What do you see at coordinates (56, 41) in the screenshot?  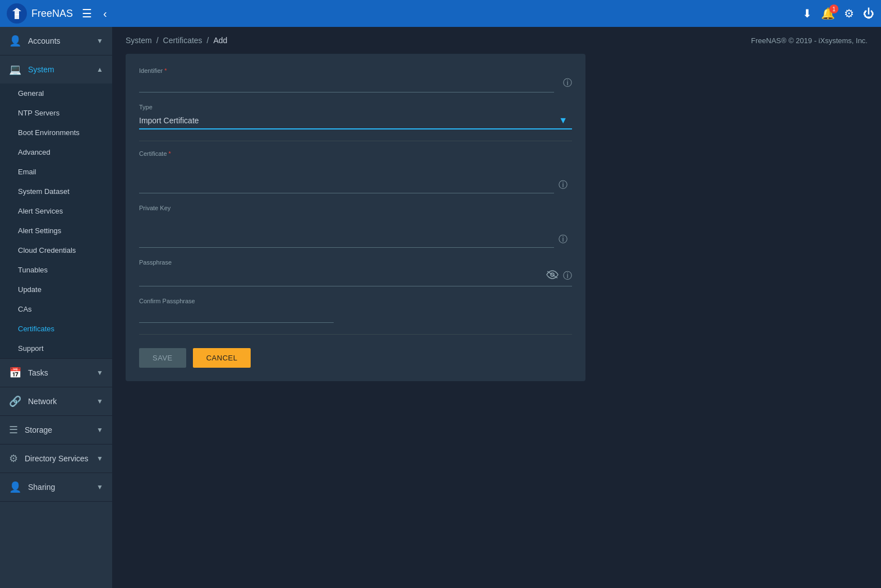 I see `sidebar-section-accounts: 👤 Accounts ▼` at bounding box center [56, 41].